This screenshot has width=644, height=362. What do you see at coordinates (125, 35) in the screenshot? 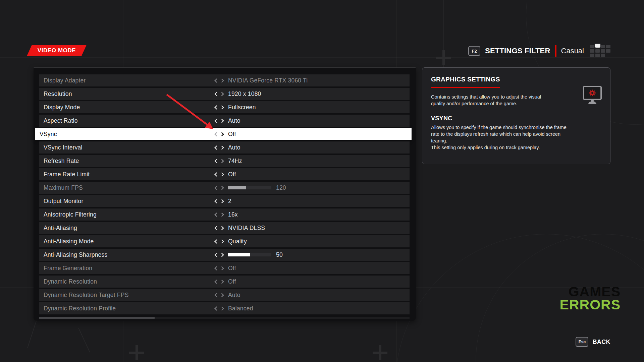
I see `bg-gridline-dashed` at bounding box center [125, 35].